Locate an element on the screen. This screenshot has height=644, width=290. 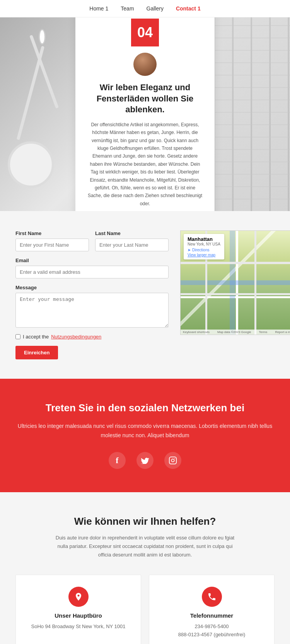
map-footer: Keyboard shortcuts Map data ©2023 Google… is located at coordinates (235, 332).